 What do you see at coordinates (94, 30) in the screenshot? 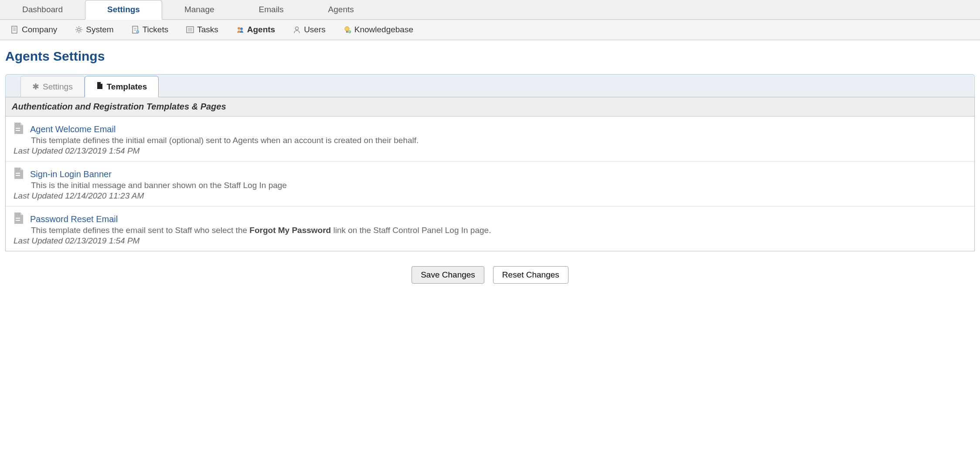
I see `sub-tab-system: System` at bounding box center [94, 30].